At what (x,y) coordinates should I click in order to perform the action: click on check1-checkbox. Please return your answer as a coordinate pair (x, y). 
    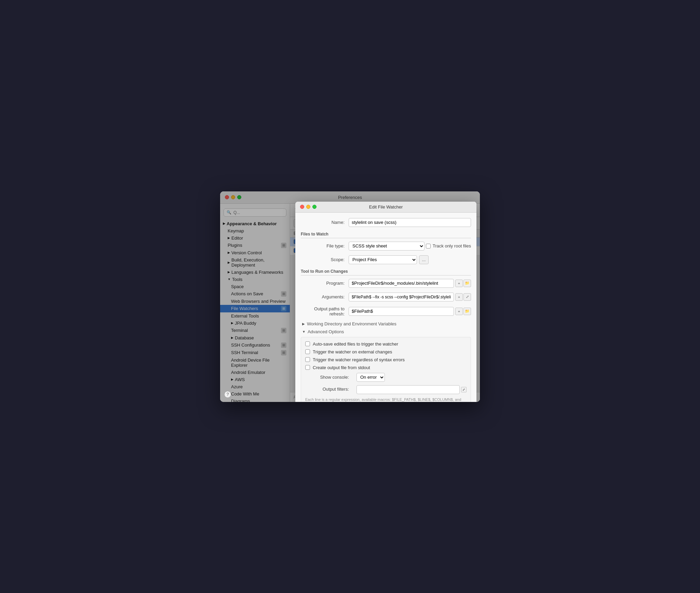
    Looking at the image, I should click on (308, 344).